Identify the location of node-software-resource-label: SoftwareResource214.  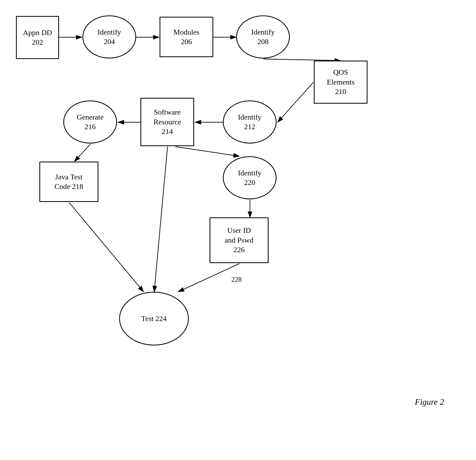
(167, 122).